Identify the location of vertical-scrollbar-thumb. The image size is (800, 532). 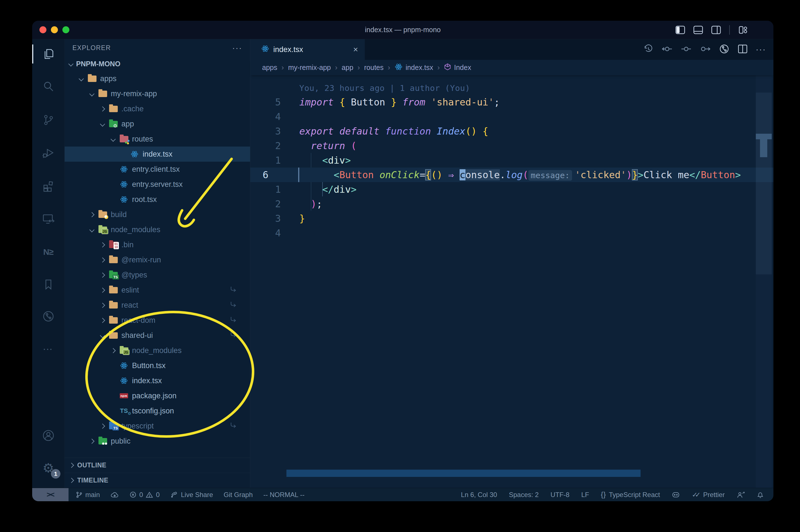
(764, 184).